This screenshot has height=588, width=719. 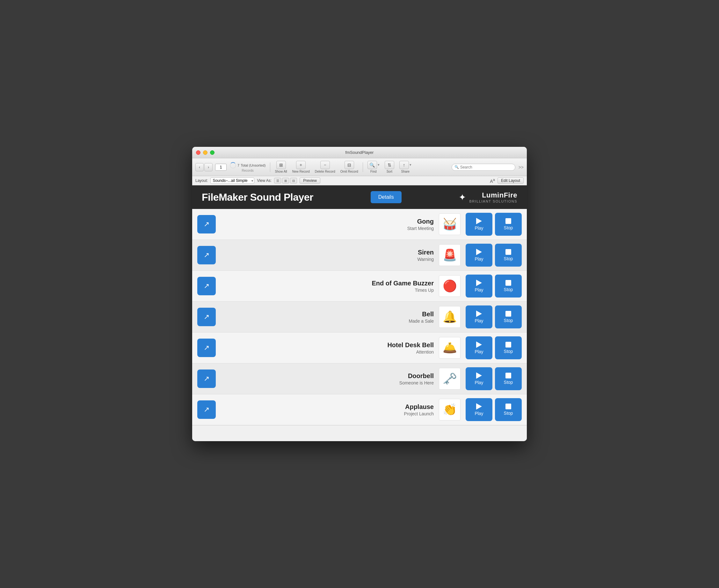 I want to click on delete-record-button: － Delete Record, so click(x=325, y=167).